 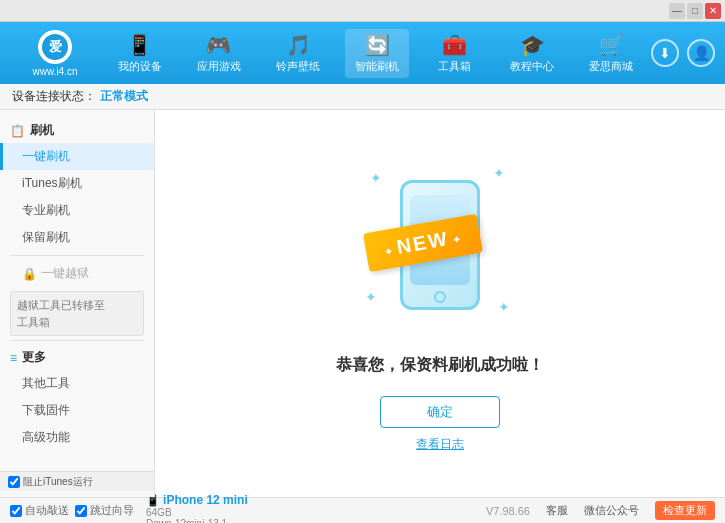 What do you see at coordinates (55, 47) in the screenshot?
I see `logo-icon: 爱` at bounding box center [55, 47].